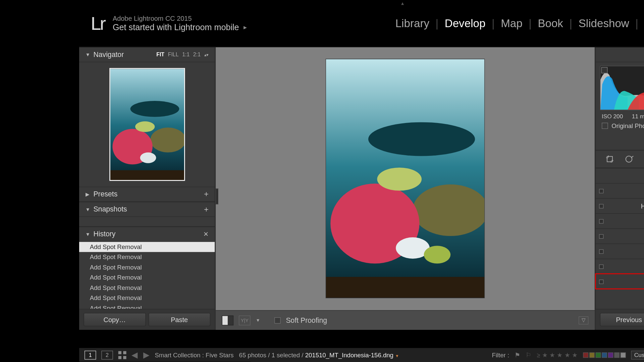 This screenshot has width=644, height=362. Describe the element at coordinates (135, 355) in the screenshot. I see `nav-prev-icon: ◀` at that location.